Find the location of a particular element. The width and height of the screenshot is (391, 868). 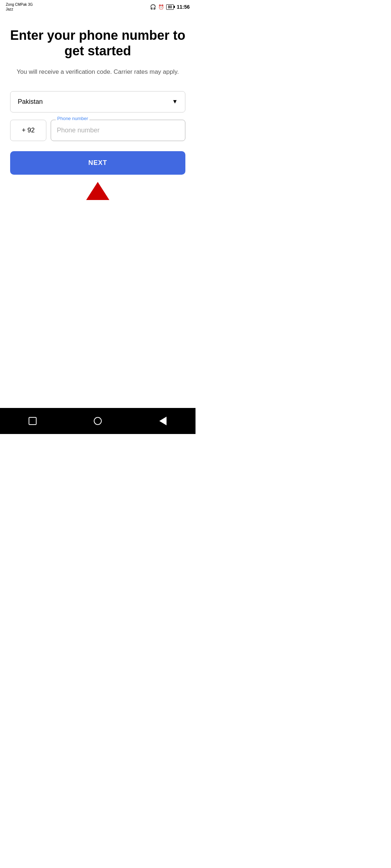

battery-tip is located at coordinates (175, 7).